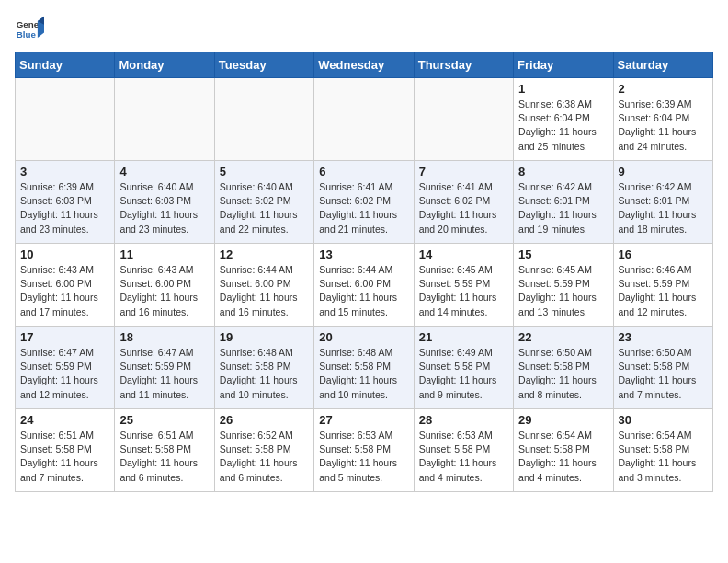  I want to click on day-info: Sunrise: 6:40 AMSunset: 6:02 PMDaylight:…, so click(265, 208).